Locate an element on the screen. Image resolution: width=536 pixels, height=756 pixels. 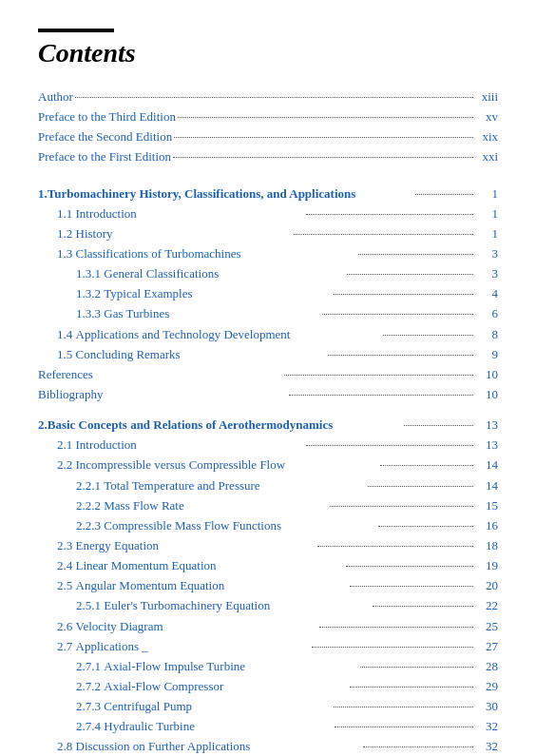
entry-label: 2.5.1 is located at coordinates (89, 606).